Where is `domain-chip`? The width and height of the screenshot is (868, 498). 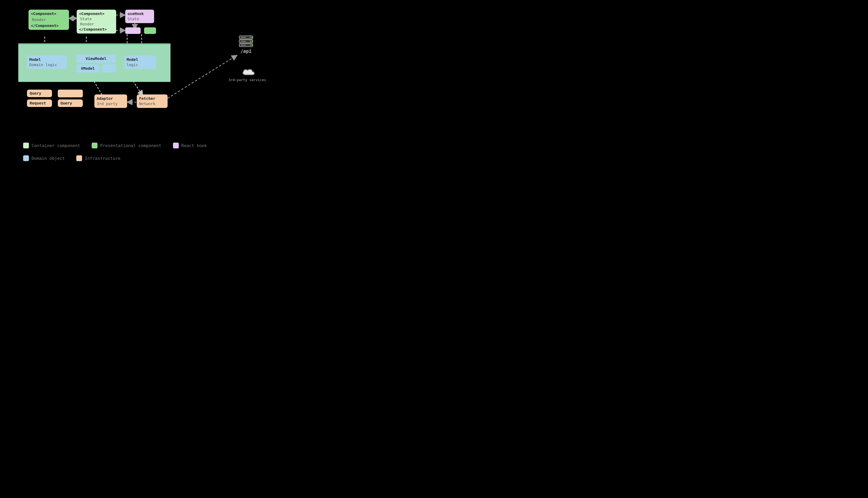
domain-chip is located at coordinates (109, 68).